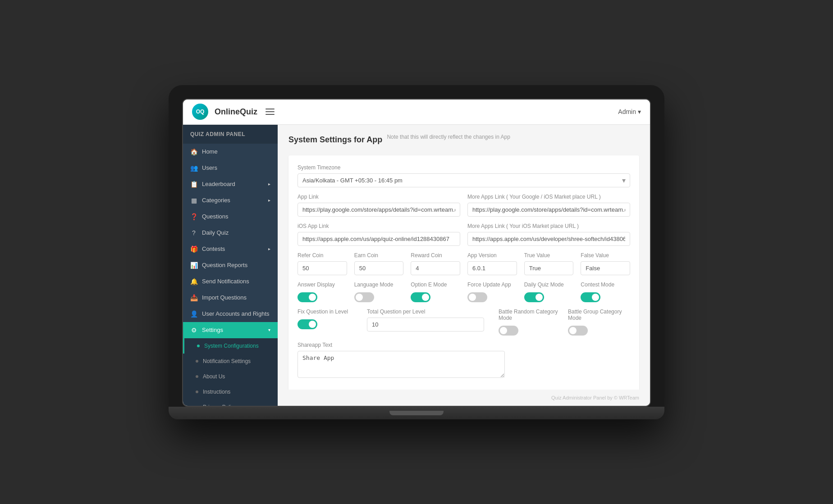 This screenshot has width=833, height=504. What do you see at coordinates (578, 331) in the screenshot?
I see `battle-group-toggle` at bounding box center [578, 331].